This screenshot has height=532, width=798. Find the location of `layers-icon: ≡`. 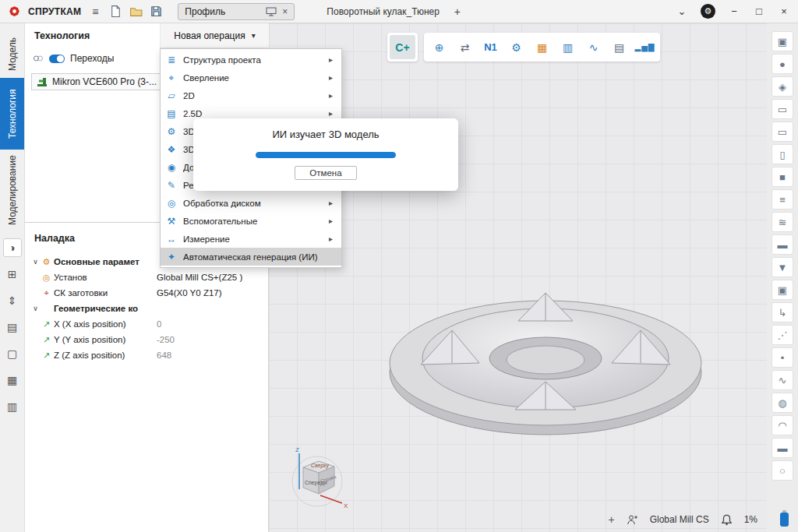

layers-icon: ≡ is located at coordinates (782, 199).